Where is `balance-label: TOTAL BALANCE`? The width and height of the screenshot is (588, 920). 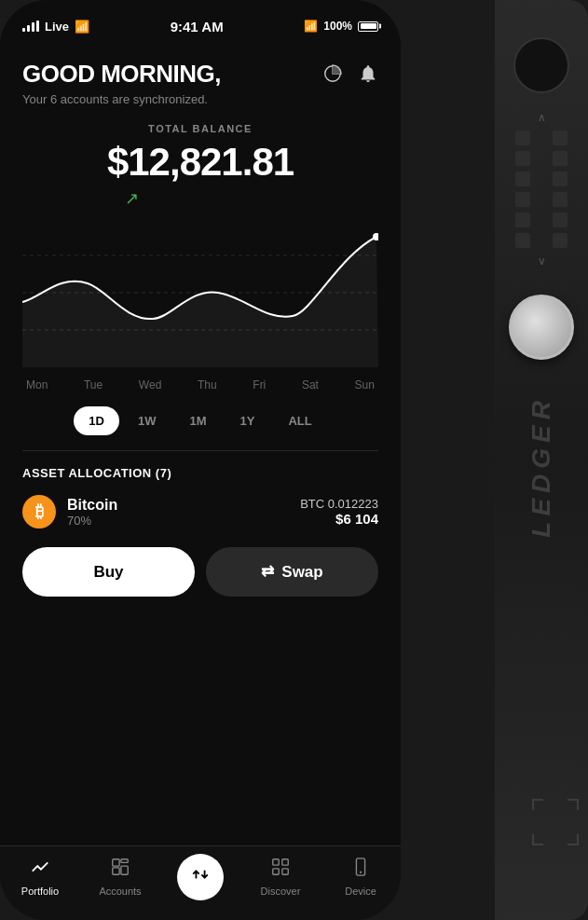 balance-label: TOTAL BALANCE is located at coordinates (200, 129).